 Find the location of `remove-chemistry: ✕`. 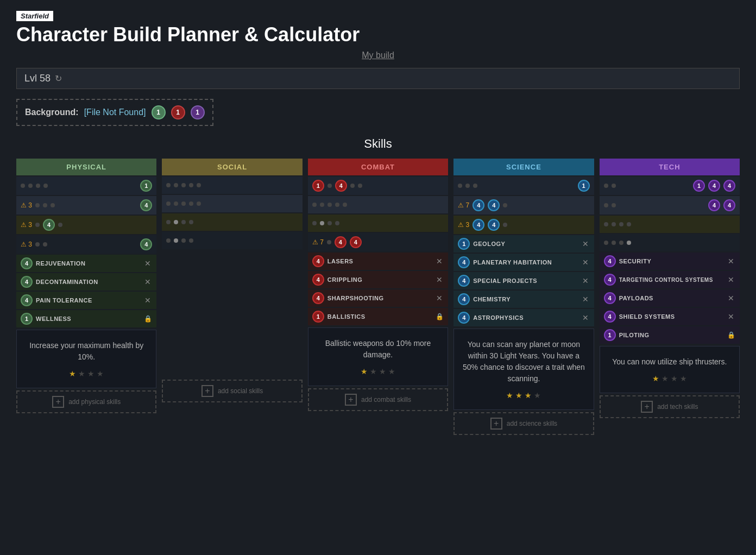

remove-chemistry: ✕ is located at coordinates (585, 299).